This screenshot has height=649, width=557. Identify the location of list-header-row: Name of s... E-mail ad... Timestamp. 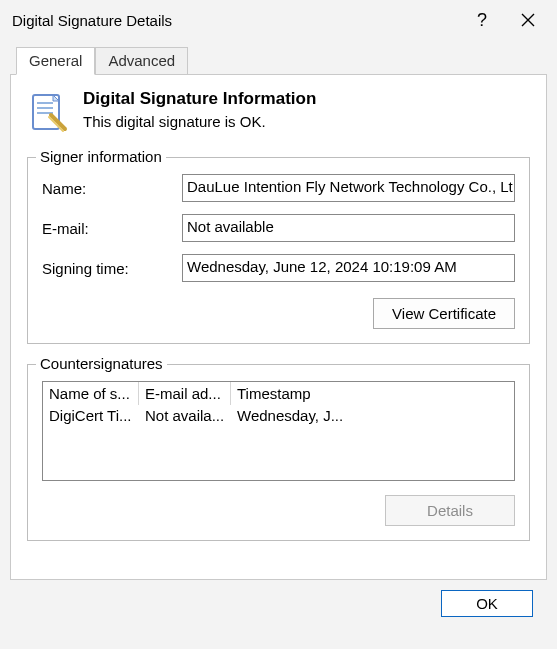
(278, 394).